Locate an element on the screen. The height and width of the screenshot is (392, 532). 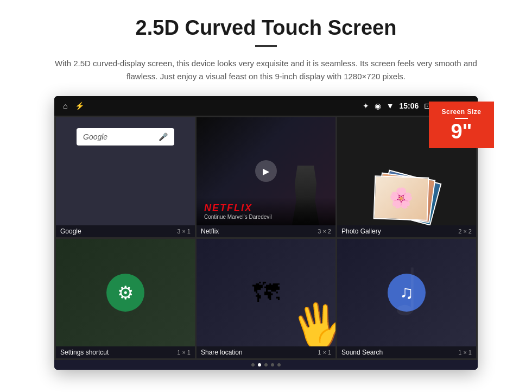
share-app-name: Share location is located at coordinates (221, 352).